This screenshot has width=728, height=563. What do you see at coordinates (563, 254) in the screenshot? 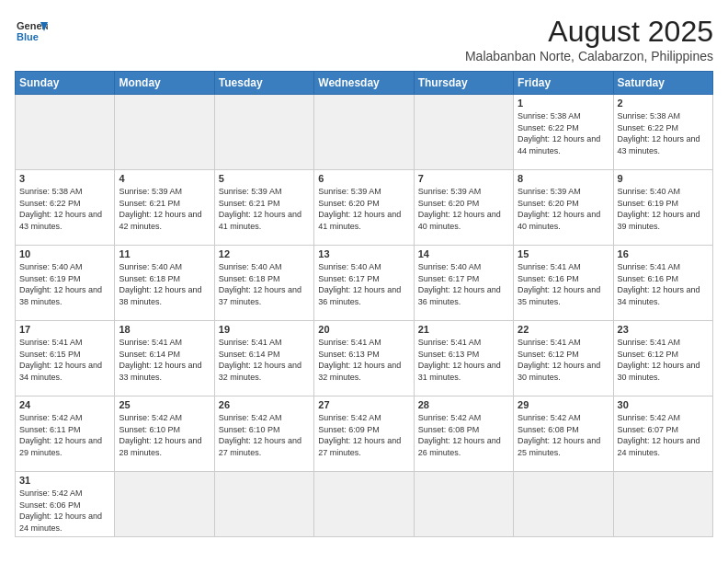
I see `day-number: 15` at bounding box center [563, 254].